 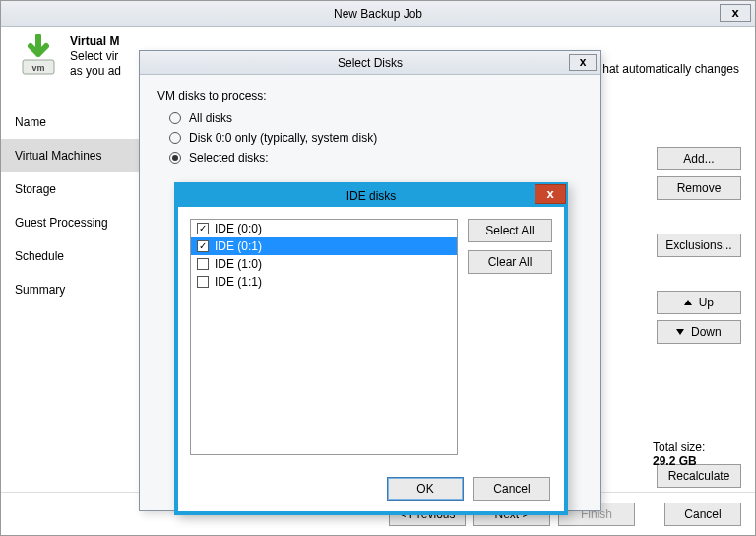 I want to click on step-subtext-1: Select vir, so click(x=94, y=56).